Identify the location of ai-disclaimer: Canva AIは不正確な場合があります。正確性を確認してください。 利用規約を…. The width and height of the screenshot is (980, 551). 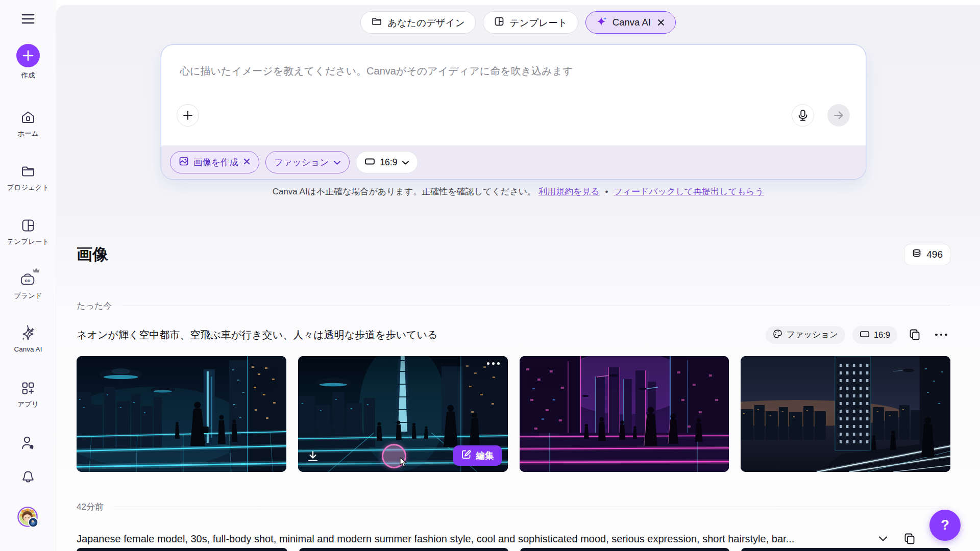
(518, 192).